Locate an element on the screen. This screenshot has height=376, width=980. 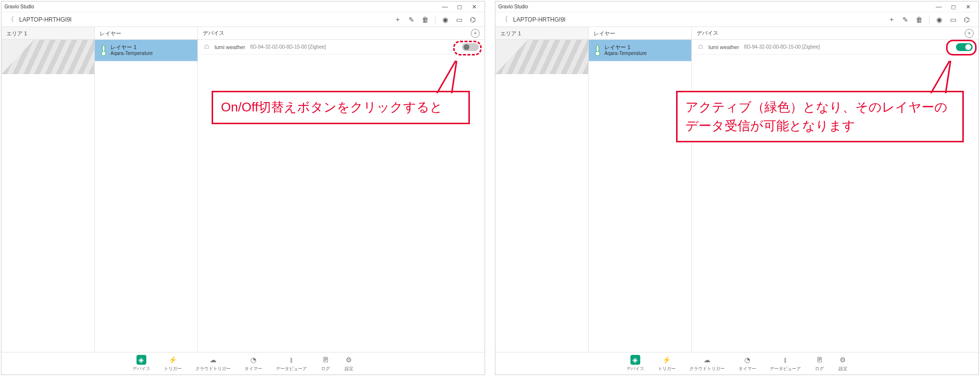
callout-right-text: アクティブ（緑色）となり、そのレイヤーのデータ受信が可能となります is located at coordinates (817, 116).